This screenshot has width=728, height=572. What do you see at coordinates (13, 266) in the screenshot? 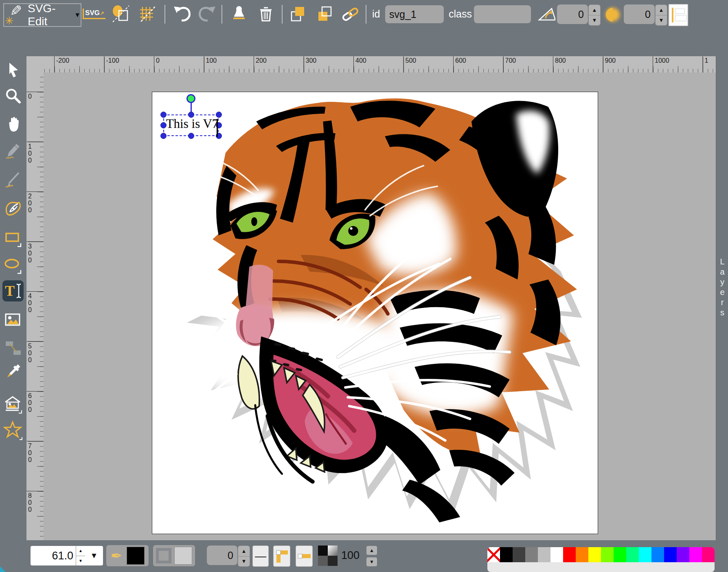
I see `tool-ellipse` at bounding box center [13, 266].